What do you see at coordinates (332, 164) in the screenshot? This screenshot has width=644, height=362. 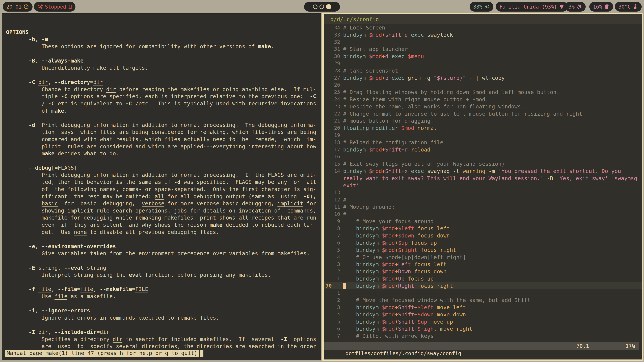 I see `line-number: 15` at bounding box center [332, 164].